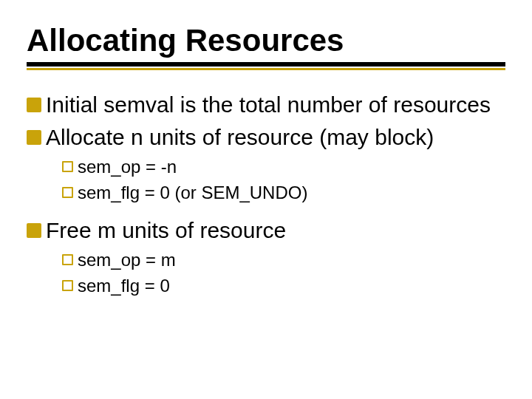  What do you see at coordinates (276, 231) in the screenshot?
I see `bullet-text: Free m units of resource` at bounding box center [276, 231].